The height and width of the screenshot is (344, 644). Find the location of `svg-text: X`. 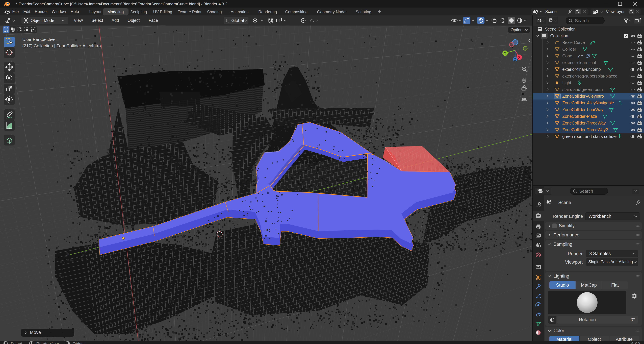

svg-text: X is located at coordinates (519, 58).